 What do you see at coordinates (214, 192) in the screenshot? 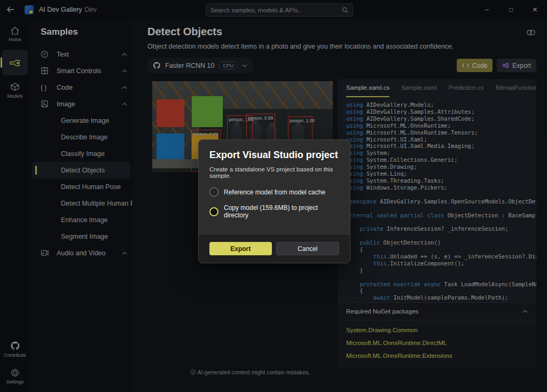
I see `radio-unselected-icon` at bounding box center [214, 192].